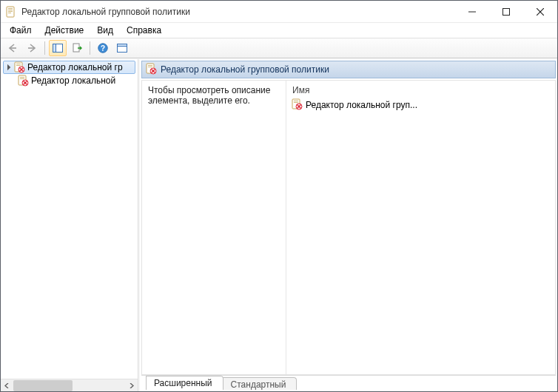 The image size is (558, 392). What do you see at coordinates (361, 105) in the screenshot?
I see `list-item-label: Редактор локальной груп...` at bounding box center [361, 105].